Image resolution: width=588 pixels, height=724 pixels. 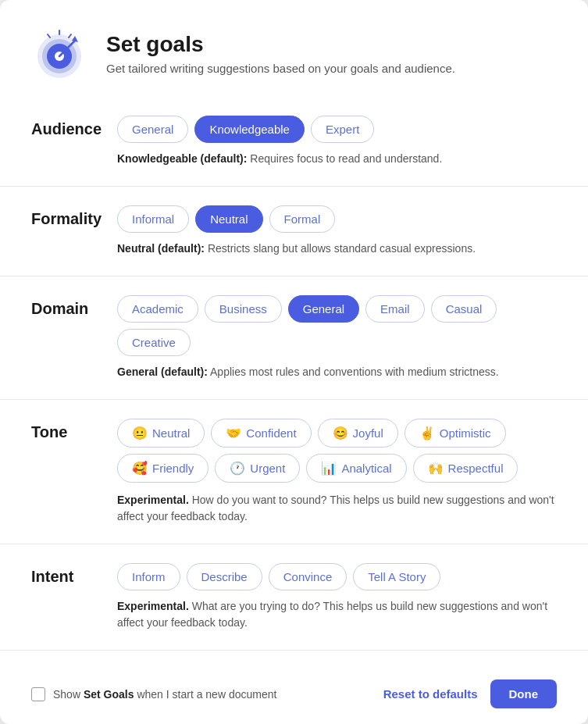 I want to click on confident-emoji: 🤝, so click(x=233, y=433).